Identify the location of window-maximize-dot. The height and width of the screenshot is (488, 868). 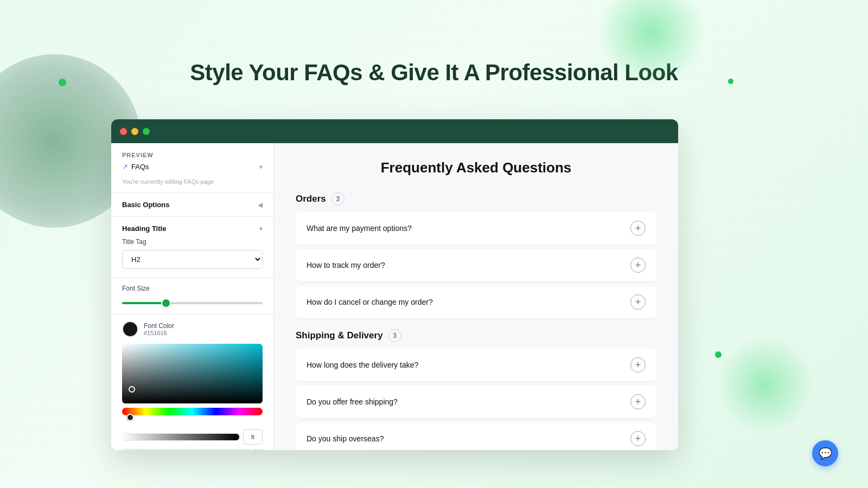
(146, 131).